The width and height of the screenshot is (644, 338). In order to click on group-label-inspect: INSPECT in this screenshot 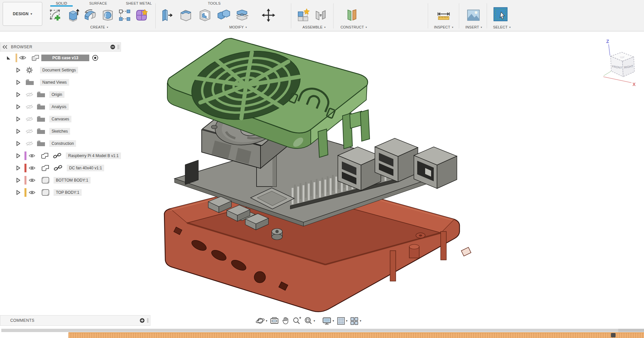, I will do `click(444, 27)`.